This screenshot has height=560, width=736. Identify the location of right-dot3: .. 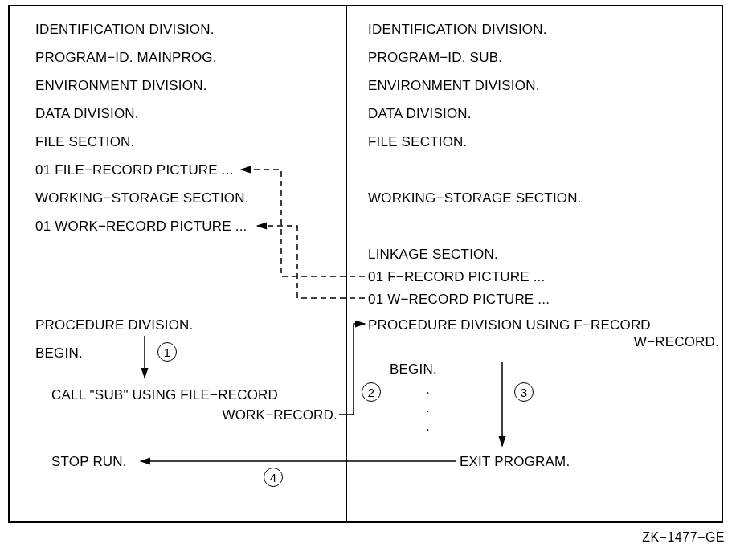
(427, 427).